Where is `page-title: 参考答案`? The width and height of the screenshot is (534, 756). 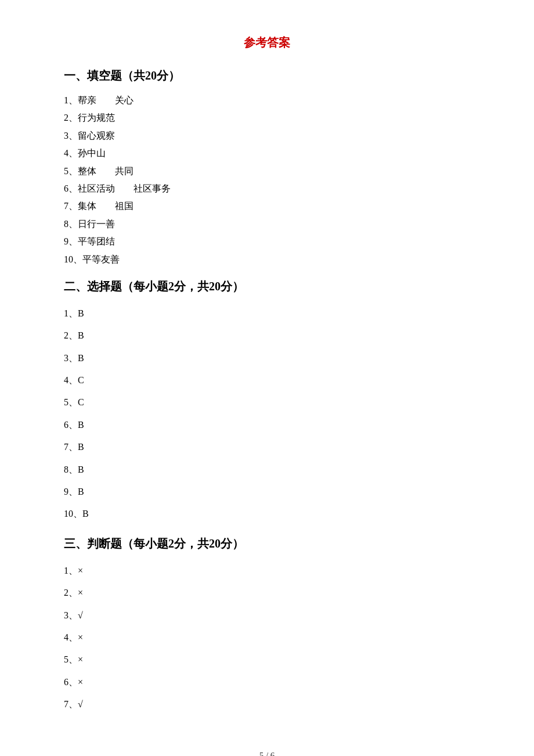 page-title: 参考答案 is located at coordinates (267, 43).